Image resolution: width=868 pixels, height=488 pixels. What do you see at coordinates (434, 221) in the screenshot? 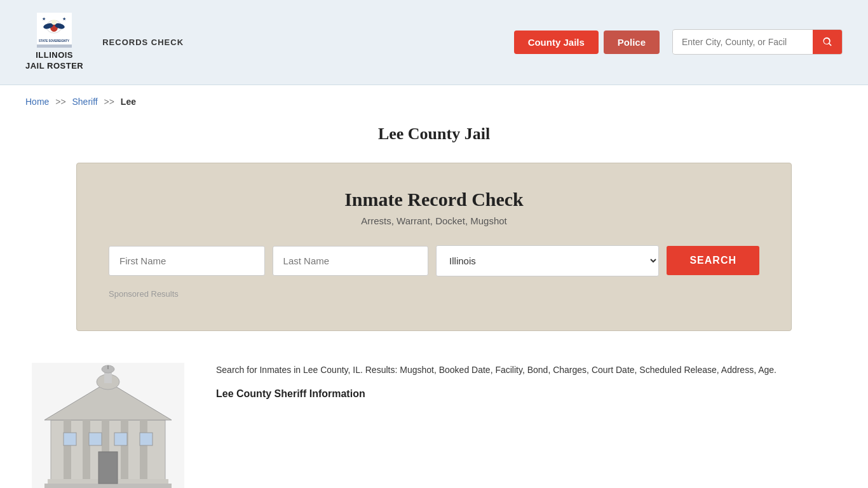
I see `inmate-search-subtitle: Arrests, Warrant, Docket, Mugshot` at bounding box center [434, 221].